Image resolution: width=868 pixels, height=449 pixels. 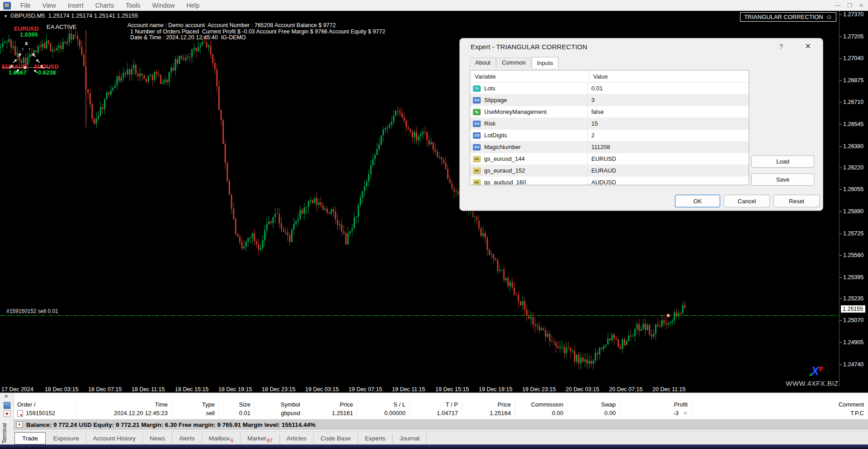 What do you see at coordinates (781, 46) in the screenshot?
I see `help-icon: ?` at bounding box center [781, 46].